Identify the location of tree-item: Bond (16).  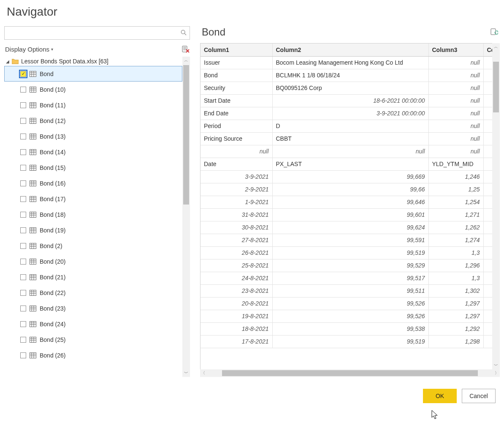
(93, 183).